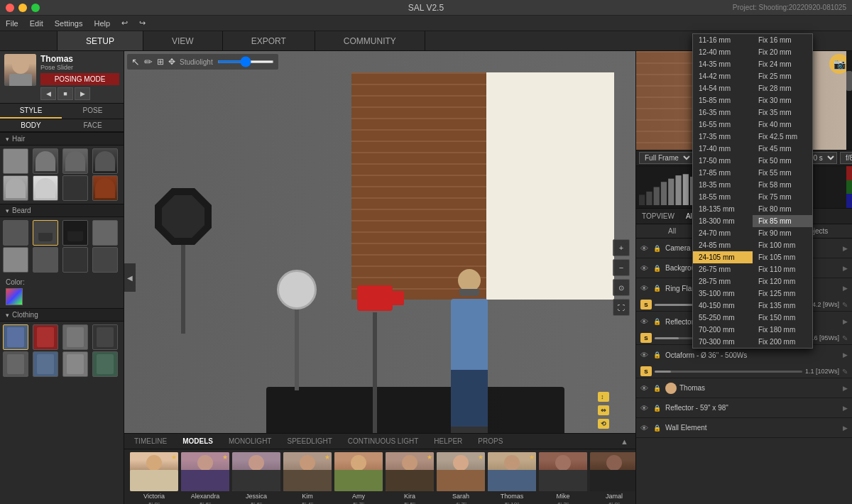 This screenshot has height=504, width=852. I want to click on style-subtab-body: BODY, so click(31, 125).